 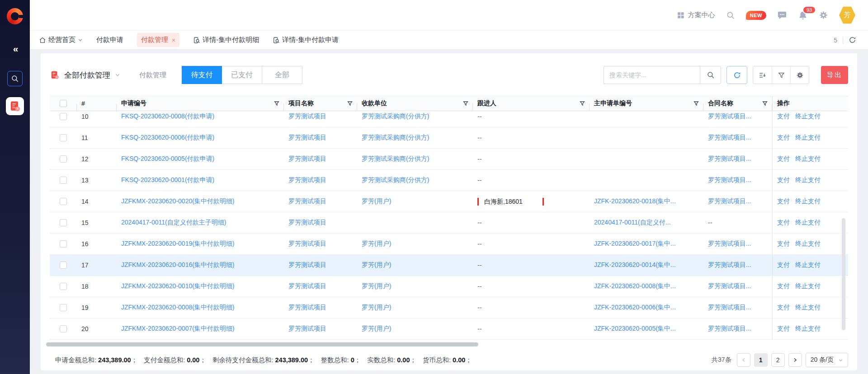 What do you see at coordinates (200, 201) in the screenshot?
I see `apply-no-link: JZFKMX-20230620-0020(集中付款明细)` at bounding box center [200, 201].